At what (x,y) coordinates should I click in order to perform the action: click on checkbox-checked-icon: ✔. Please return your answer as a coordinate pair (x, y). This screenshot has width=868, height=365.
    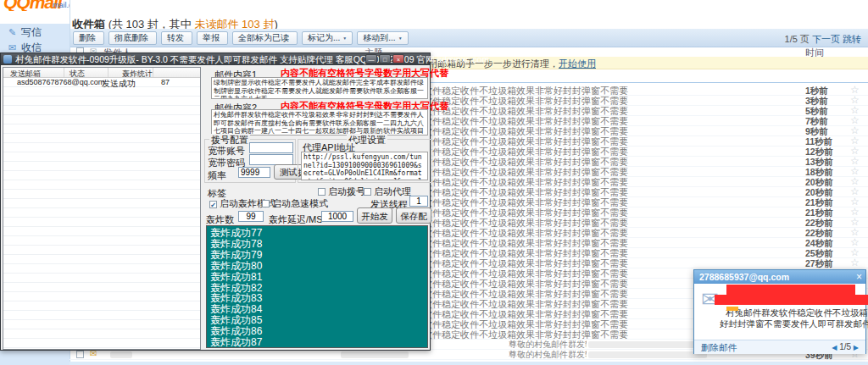
    Looking at the image, I should click on (214, 205).